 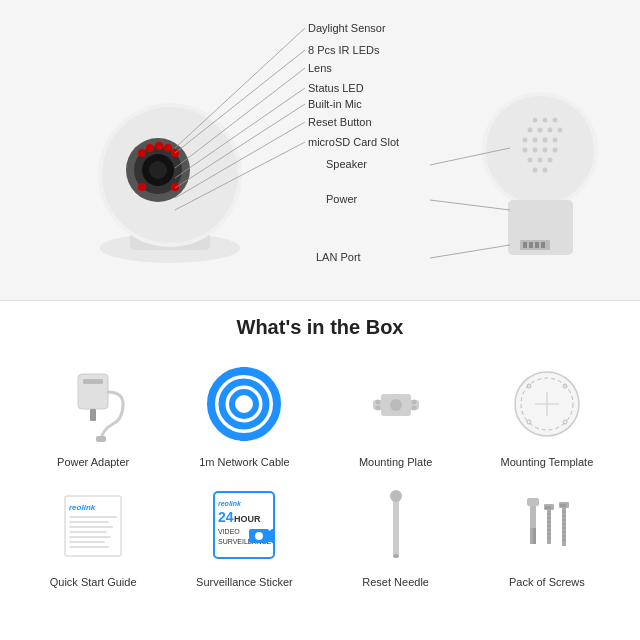 What do you see at coordinates (244, 534) in the screenshot?
I see `item-surveillance-sticker: reolink 24 HOUR VIDEO SURVEILLANCE Surve…` at bounding box center [244, 534].